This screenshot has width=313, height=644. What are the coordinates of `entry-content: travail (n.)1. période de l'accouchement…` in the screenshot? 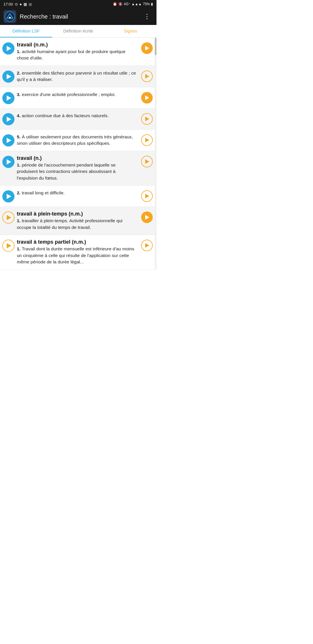 It's located at (77, 168).